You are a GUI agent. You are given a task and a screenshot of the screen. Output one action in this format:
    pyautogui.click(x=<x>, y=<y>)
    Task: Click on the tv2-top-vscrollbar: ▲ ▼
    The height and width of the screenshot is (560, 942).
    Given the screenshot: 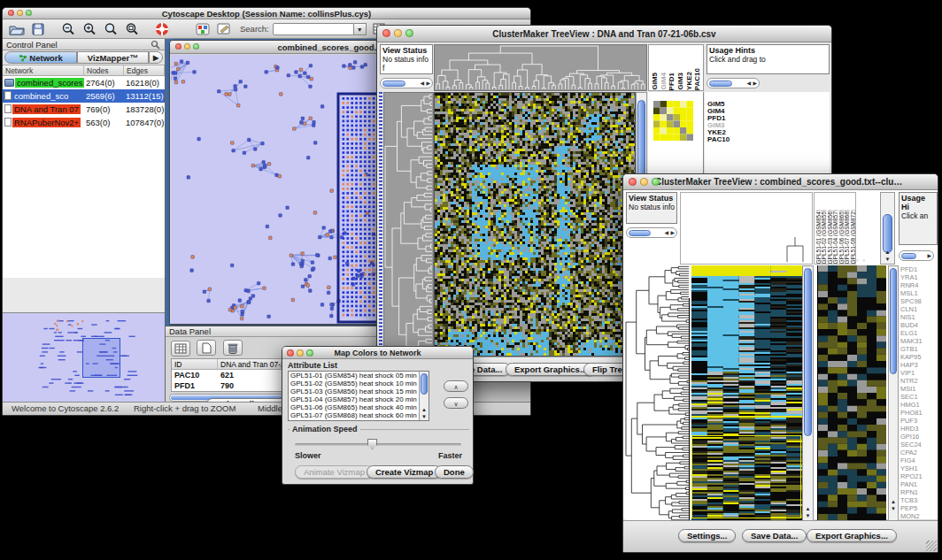 What is the action you would take?
    pyautogui.click(x=887, y=228)
    